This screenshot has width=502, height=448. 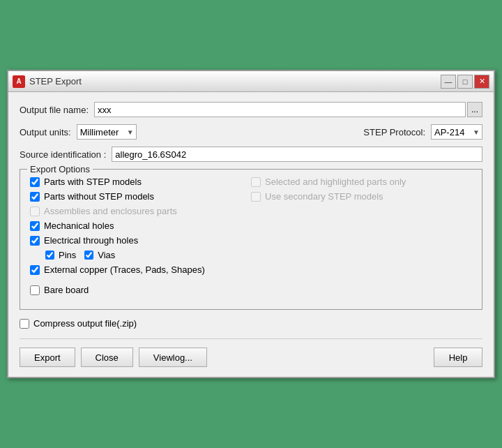 I want to click on pins-vias-row: Pins Vias, so click(x=148, y=255).